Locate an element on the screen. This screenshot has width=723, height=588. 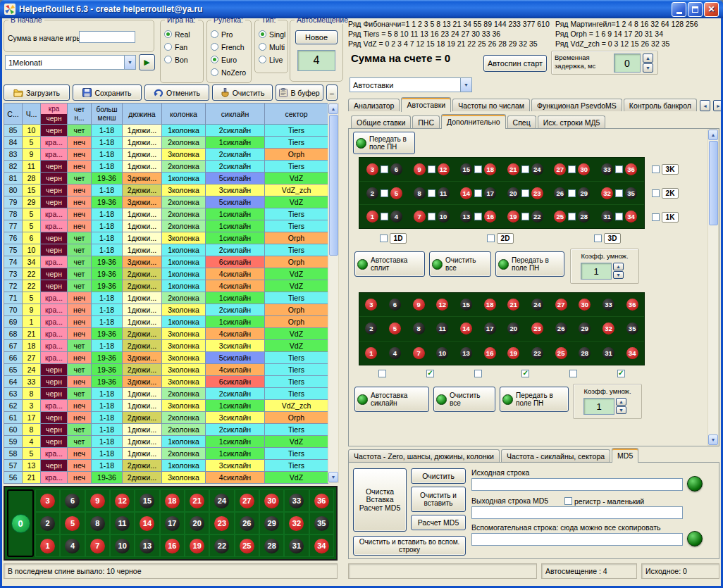
register-checkbox: регистр - маленький is located at coordinates (605, 501).